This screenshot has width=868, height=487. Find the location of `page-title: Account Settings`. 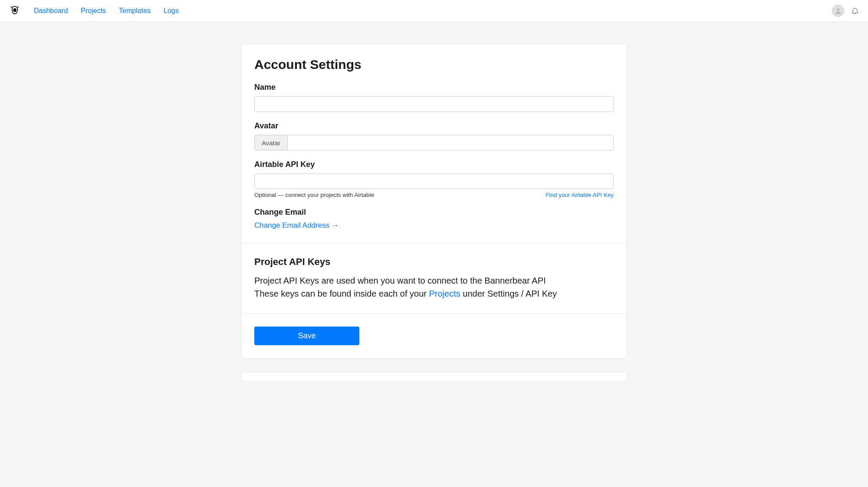

page-title: Account Settings is located at coordinates (434, 65).